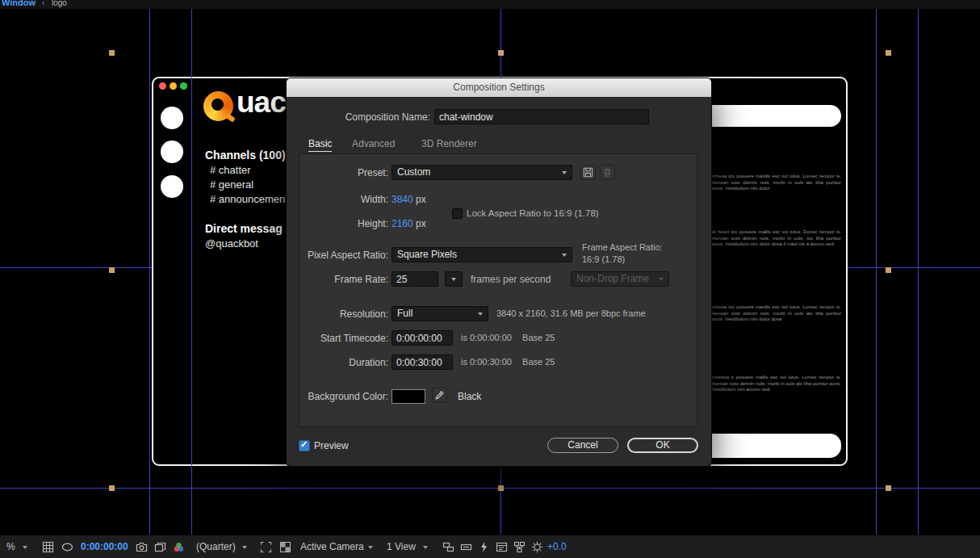 This screenshot has width=980, height=558. Describe the element at coordinates (262, 103) in the screenshot. I see `quack-logo-text: uac` at that location.